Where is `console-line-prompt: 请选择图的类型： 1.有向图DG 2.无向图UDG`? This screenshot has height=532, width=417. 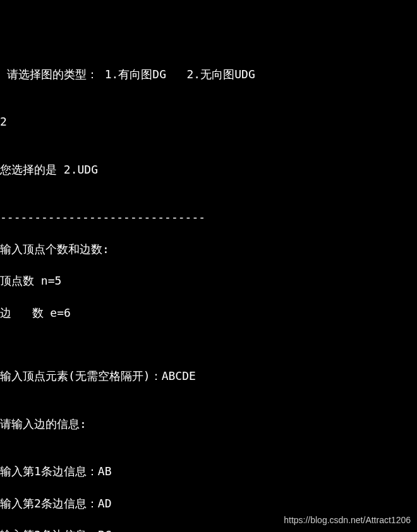 console-line-prompt: 请选择图的类型： 1.有向图DG 2.无向图UDG is located at coordinates (208, 74).